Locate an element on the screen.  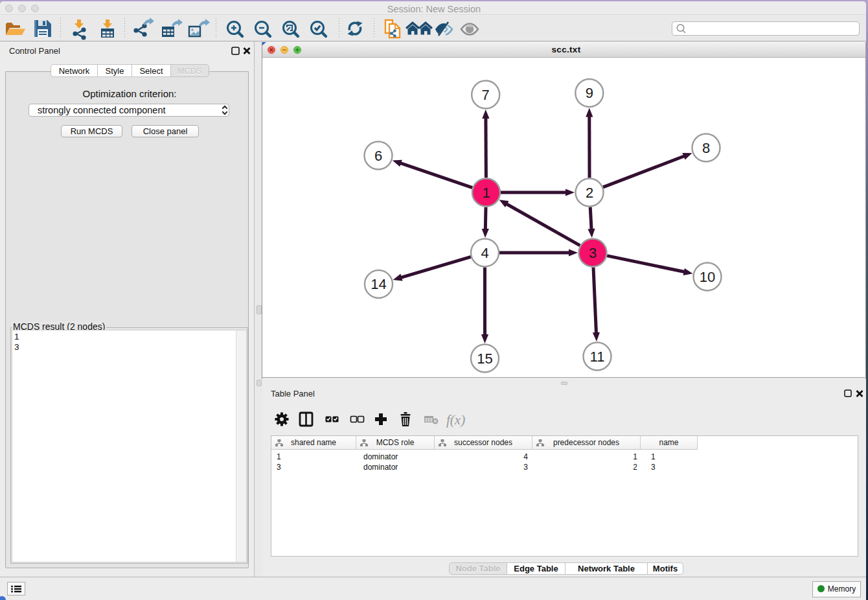
svg-text: f(x) is located at coordinates (456, 420).